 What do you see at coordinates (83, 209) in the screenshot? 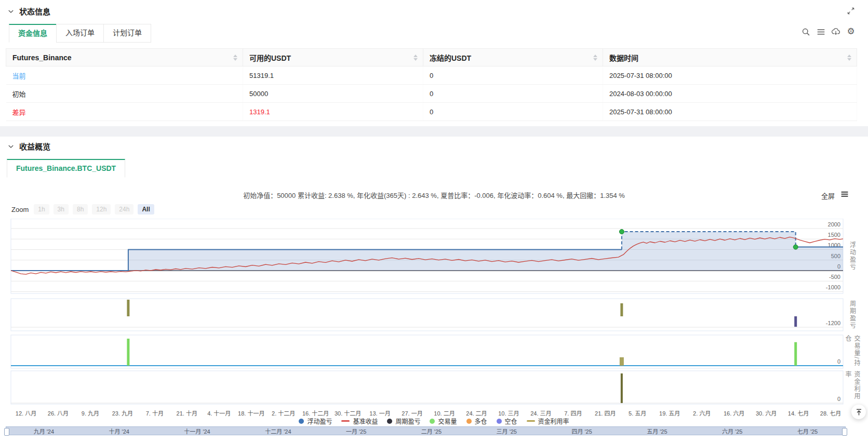
I see `zoom-controls: Zoom 1h3h8h12h24hAll` at bounding box center [83, 209].